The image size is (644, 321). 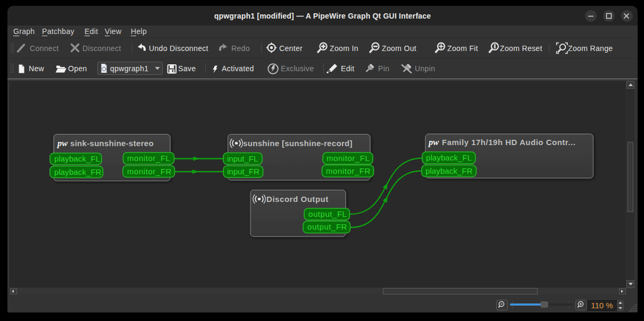 I want to click on svg-text: output_FR, so click(x=328, y=226).